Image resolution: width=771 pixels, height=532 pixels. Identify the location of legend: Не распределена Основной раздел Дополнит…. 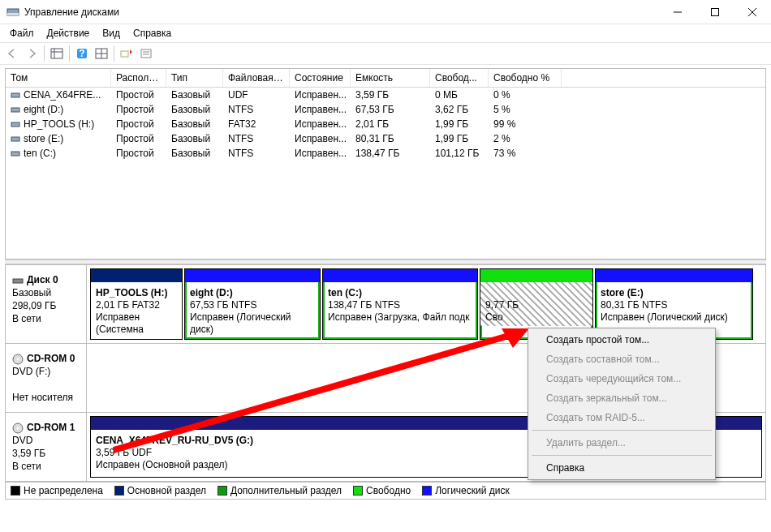
(386, 491).